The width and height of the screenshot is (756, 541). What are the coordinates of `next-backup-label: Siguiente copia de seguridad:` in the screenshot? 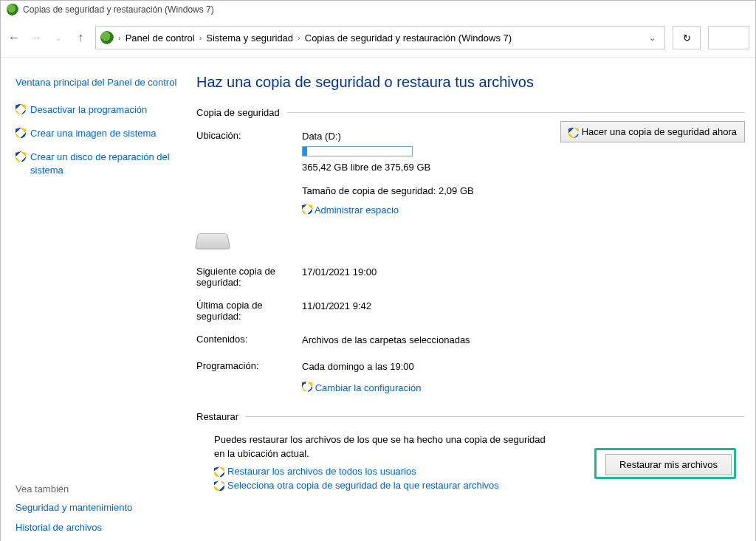 It's located at (247, 276).